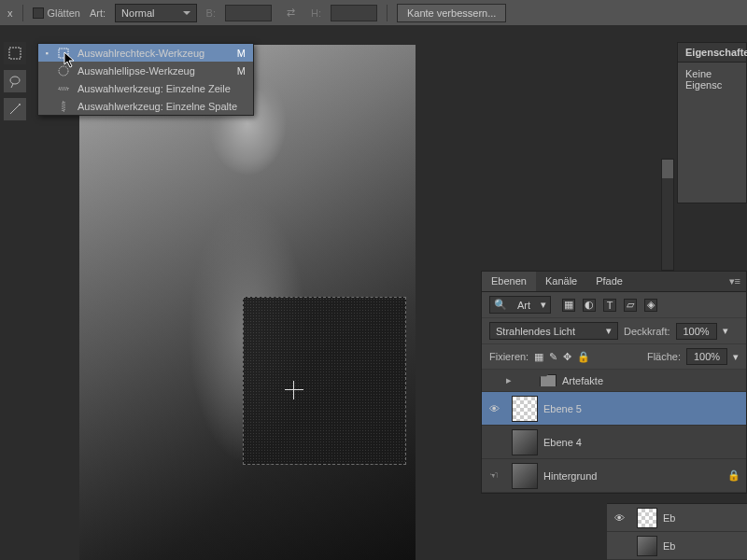  I want to click on marquee-tool-flyout: ▪ Auswahlrechteck-Werkzeug M Auswahlelli…, so click(146, 79).